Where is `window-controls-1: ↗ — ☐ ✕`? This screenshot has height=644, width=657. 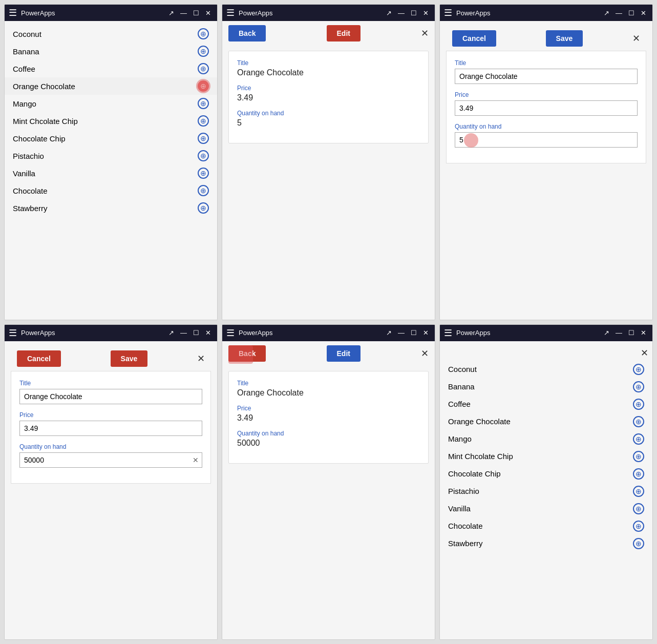 window-controls-1: ↗ — ☐ ✕ is located at coordinates (189, 13).